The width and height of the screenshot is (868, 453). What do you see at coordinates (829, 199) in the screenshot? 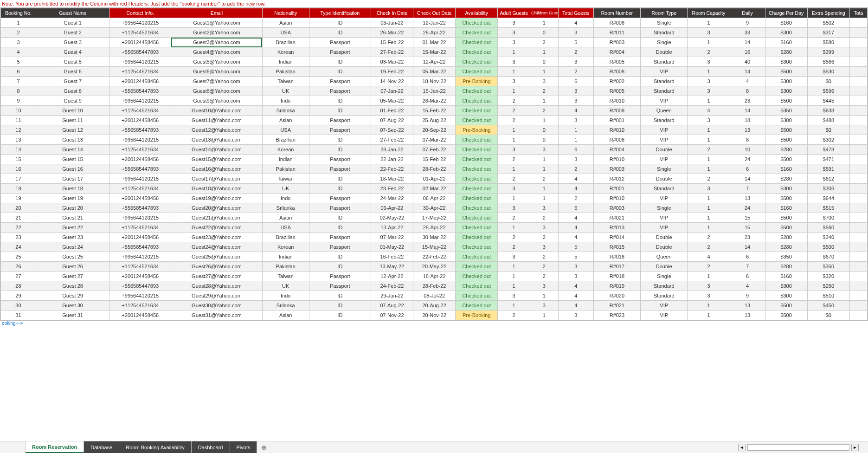
I see `cell: $644` at bounding box center [829, 199].